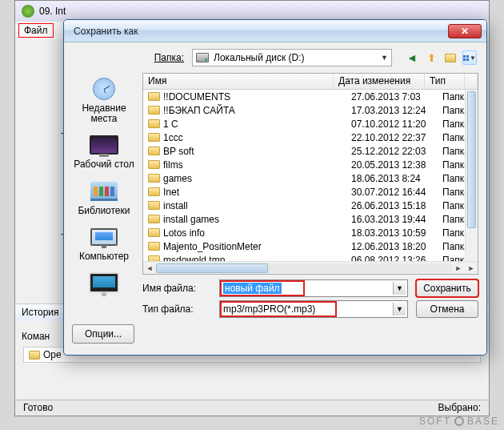  I want to click on up-button: ⬆, so click(431, 58).